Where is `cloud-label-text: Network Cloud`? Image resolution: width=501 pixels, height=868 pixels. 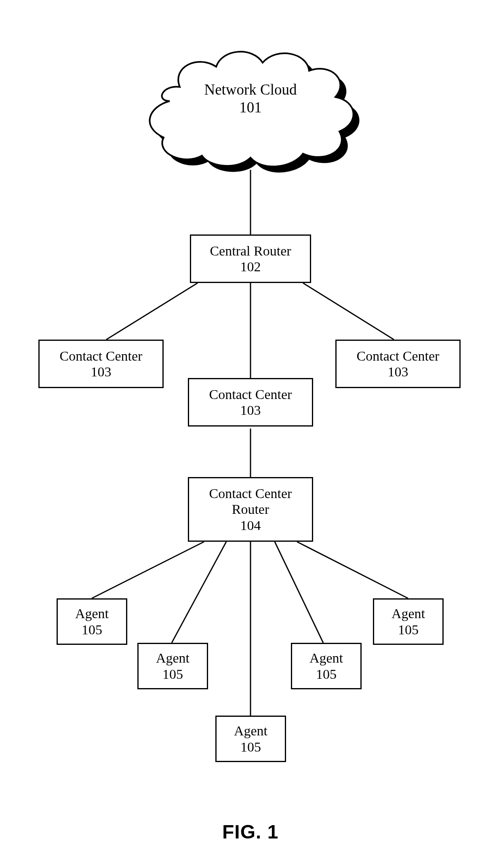
cloud-label-text: Network Cloud is located at coordinates (250, 90).